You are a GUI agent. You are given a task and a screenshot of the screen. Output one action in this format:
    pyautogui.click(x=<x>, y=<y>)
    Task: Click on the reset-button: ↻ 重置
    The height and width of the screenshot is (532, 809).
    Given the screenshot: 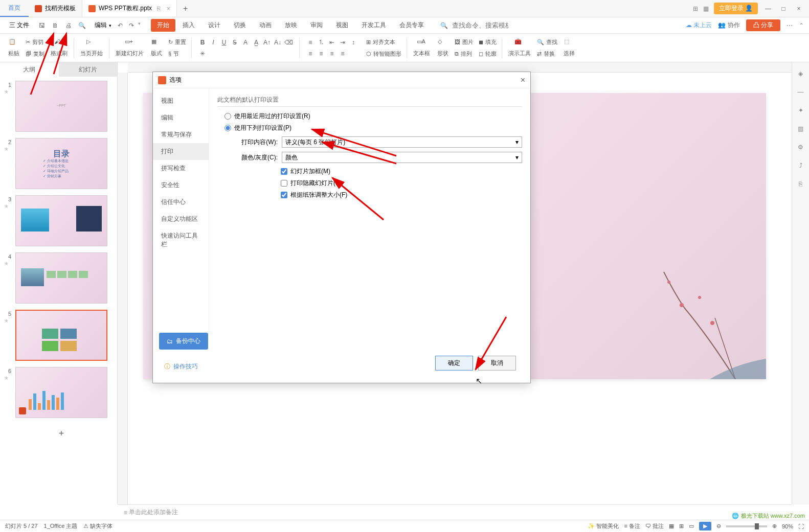 What is the action you would take?
    pyautogui.click(x=177, y=42)
    